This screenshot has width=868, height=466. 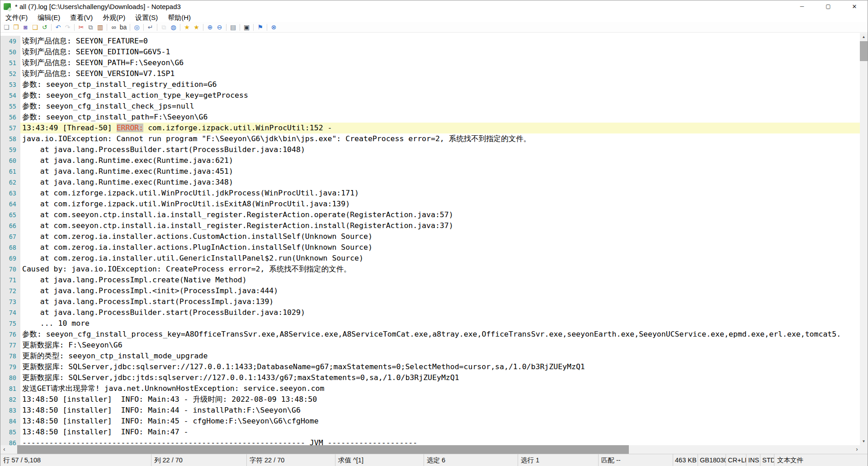 What do you see at coordinates (10, 106) in the screenshot?
I see `line-number: 55` at bounding box center [10, 106].